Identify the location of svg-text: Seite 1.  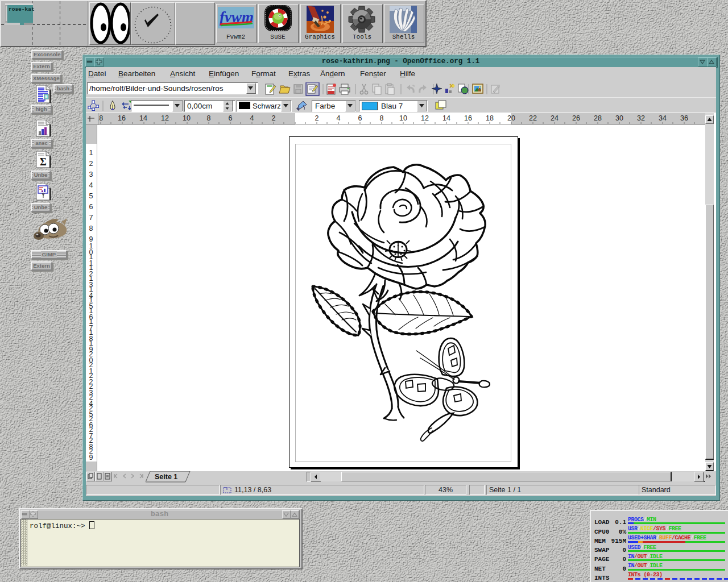
(166, 477).